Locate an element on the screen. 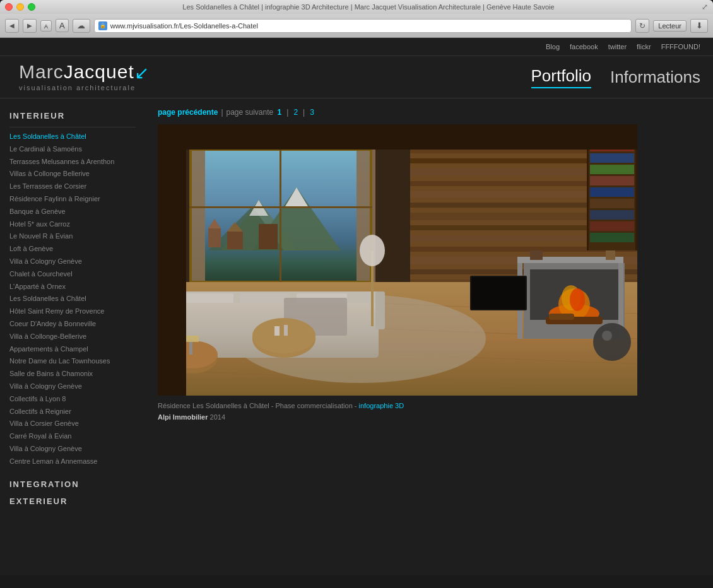  caption-year: 2014 is located at coordinates (218, 417).